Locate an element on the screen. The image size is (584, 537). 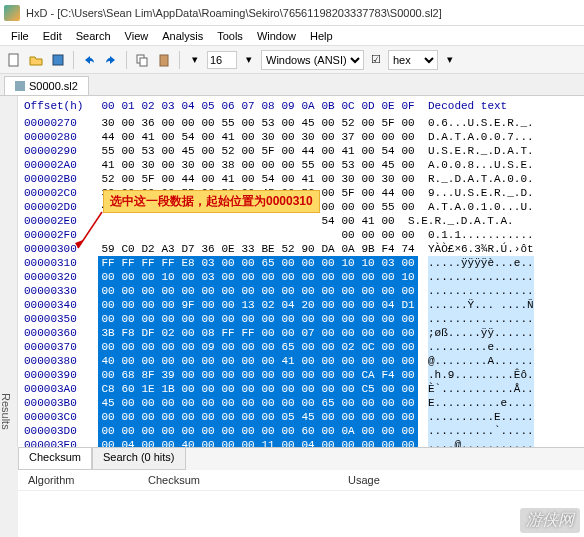
decoded-text: R._.D.A.T.A.0.0. is located at coordinates (481, 179).